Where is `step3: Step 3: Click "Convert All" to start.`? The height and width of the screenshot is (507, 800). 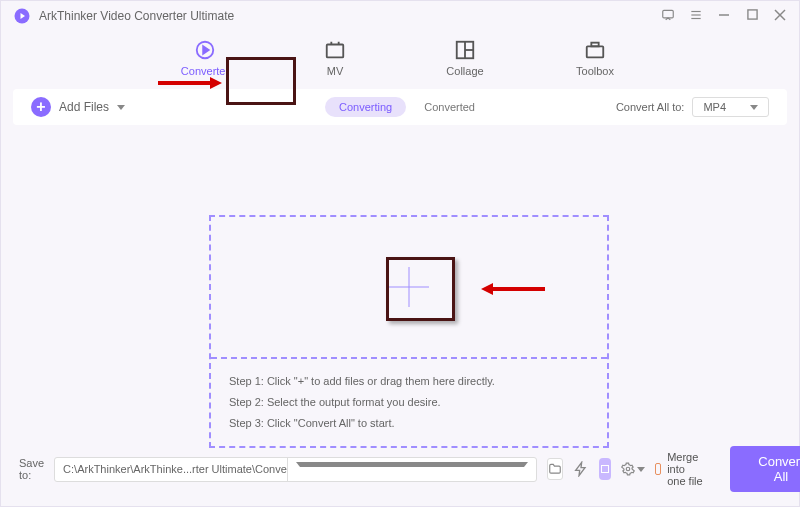 step3: Step 3: Click "Convert All" to start. is located at coordinates (409, 424).